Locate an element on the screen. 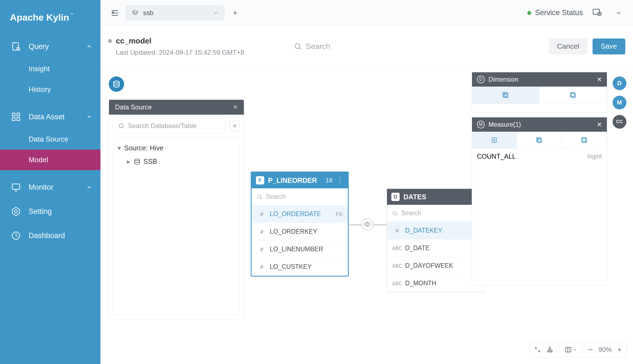  nav-setting: Setting is located at coordinates (50, 211).